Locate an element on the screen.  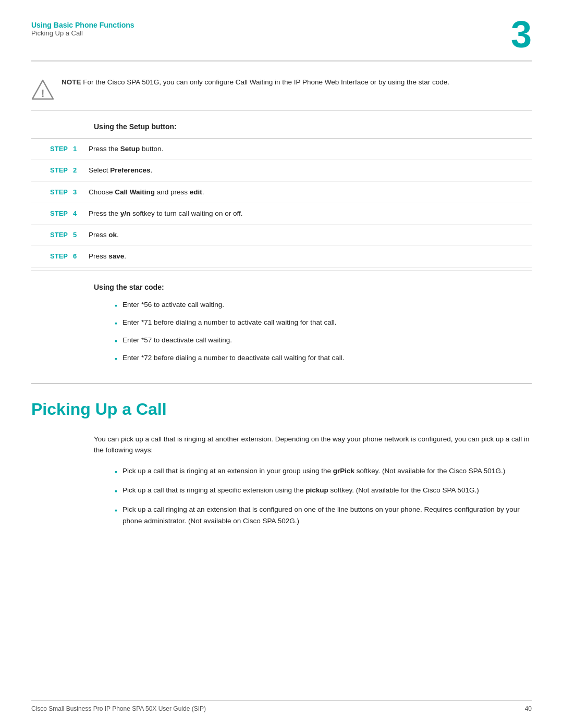
step-num: 2 is located at coordinates (81, 170).